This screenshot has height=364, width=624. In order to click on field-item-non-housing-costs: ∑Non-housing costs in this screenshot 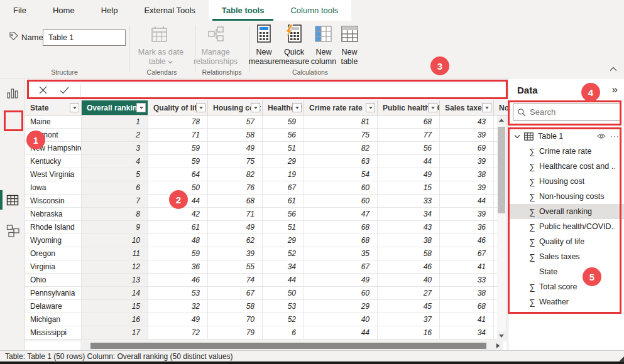, I will do `click(566, 196)`.